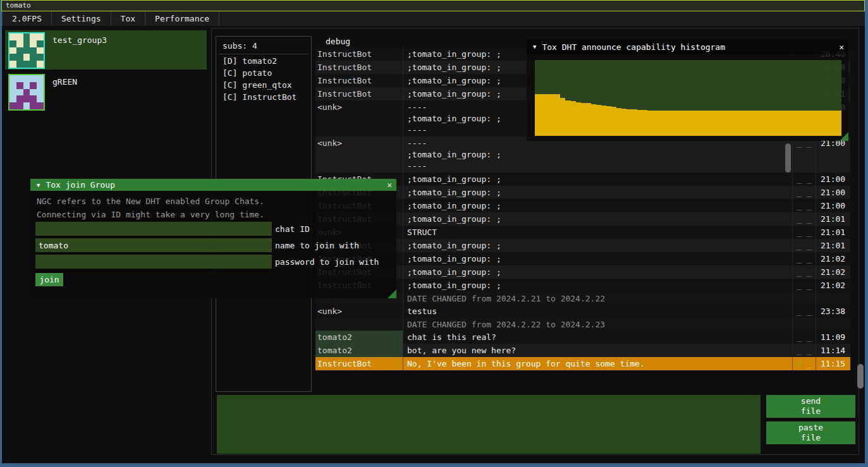  I want to click on message-text-cell: STRUCT, so click(598, 233).